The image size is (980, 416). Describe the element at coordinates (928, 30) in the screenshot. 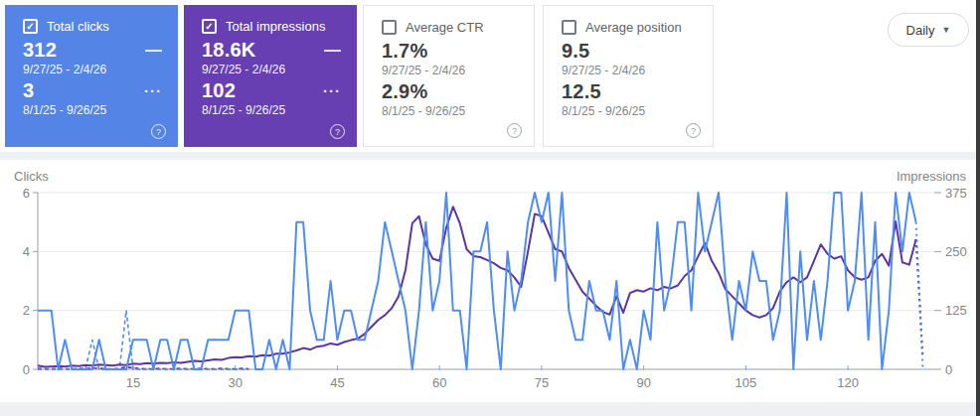

I see `granularity-dropdown: Daily ▼` at that location.